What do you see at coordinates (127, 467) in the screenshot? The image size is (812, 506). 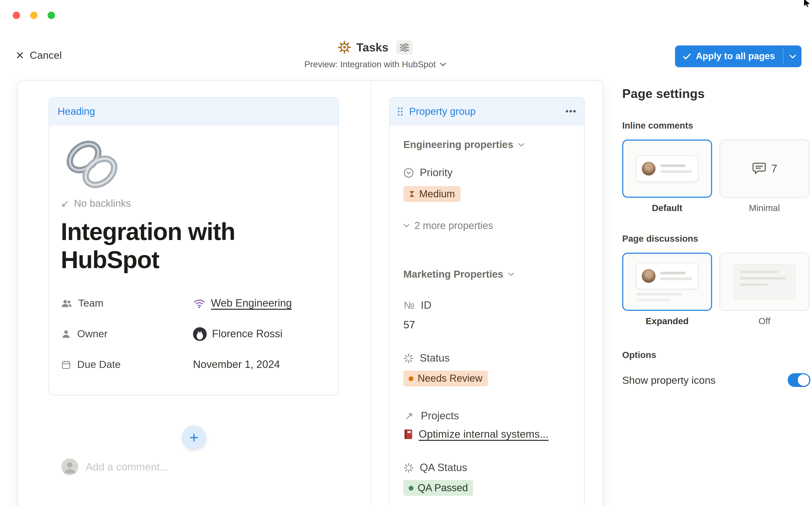 I see `comment-placeholder: Add a comment...` at bounding box center [127, 467].